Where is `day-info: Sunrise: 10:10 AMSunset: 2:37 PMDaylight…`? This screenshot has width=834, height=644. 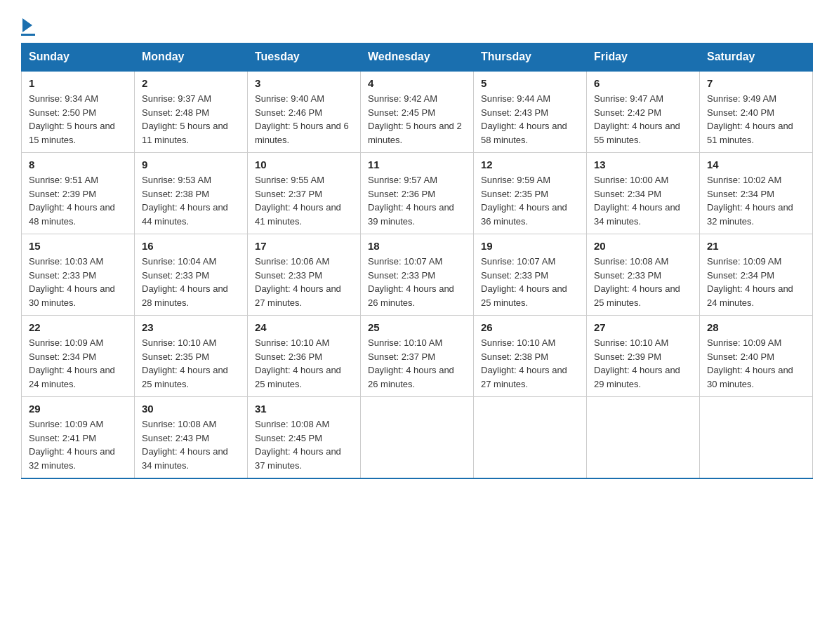
day-info: Sunrise: 10:10 AMSunset: 2:37 PMDaylight… is located at coordinates (411, 363).